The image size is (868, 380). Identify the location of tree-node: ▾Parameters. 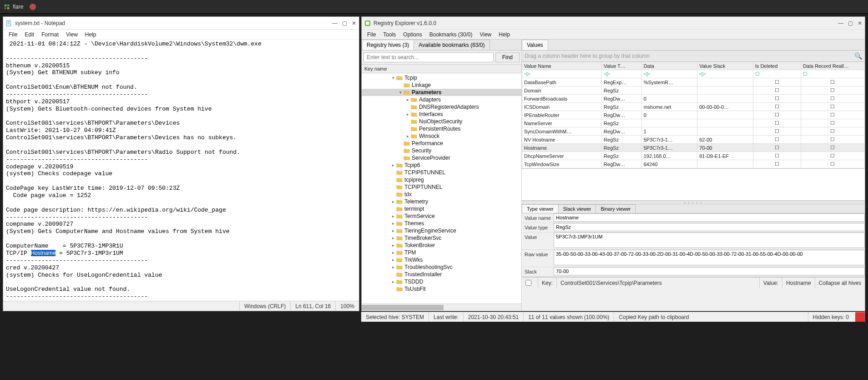
(441, 92).